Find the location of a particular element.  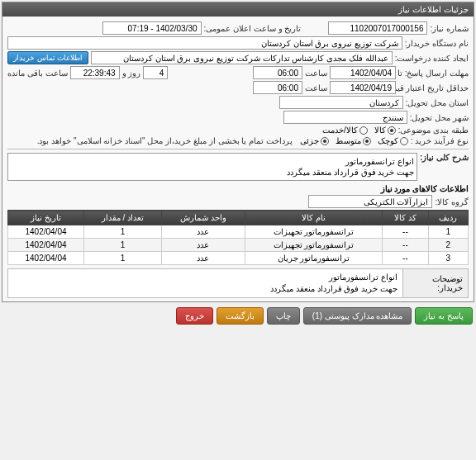

class-radio-group: کالا کالا/خدمت is located at coordinates (359, 130).